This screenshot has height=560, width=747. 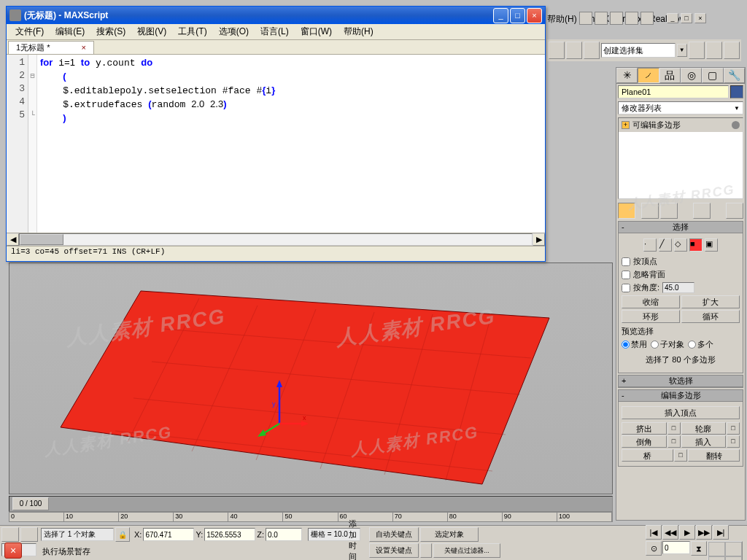 What do you see at coordinates (626, 125) in the screenshot?
I see `expand-icon: +` at bounding box center [626, 125].